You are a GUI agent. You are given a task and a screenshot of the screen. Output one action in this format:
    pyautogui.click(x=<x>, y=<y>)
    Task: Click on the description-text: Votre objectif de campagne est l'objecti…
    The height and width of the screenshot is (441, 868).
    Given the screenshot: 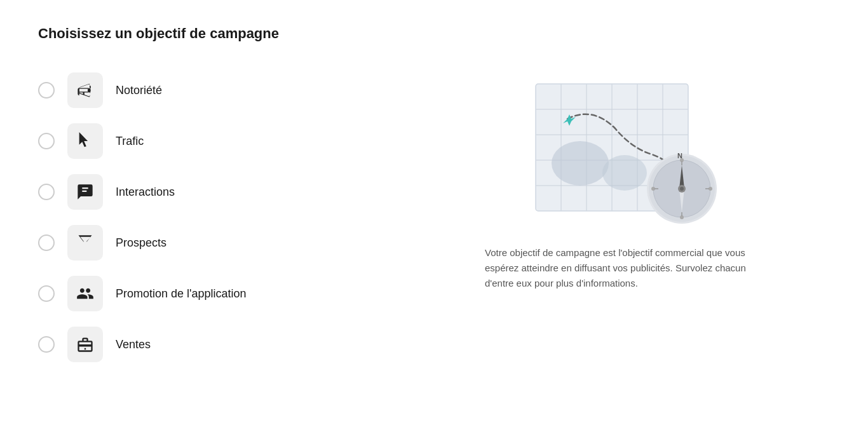 What is the action you would take?
    pyautogui.click(x=618, y=268)
    